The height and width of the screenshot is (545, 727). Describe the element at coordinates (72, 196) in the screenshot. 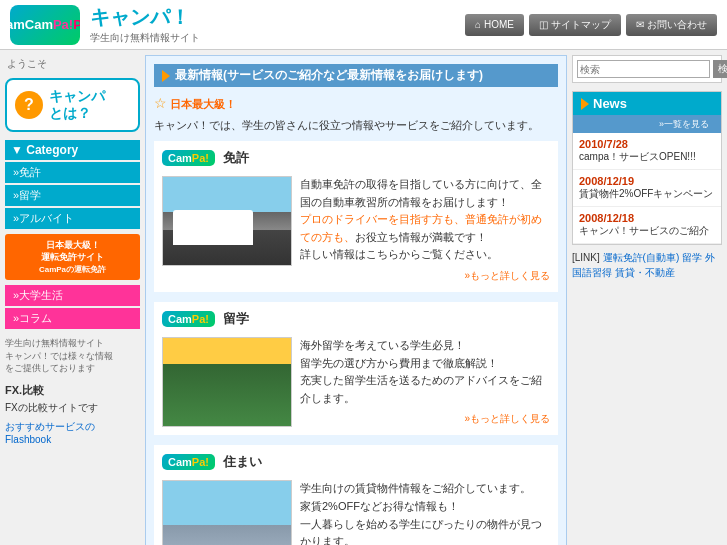

I see `category-item-study: »留学` at that location.